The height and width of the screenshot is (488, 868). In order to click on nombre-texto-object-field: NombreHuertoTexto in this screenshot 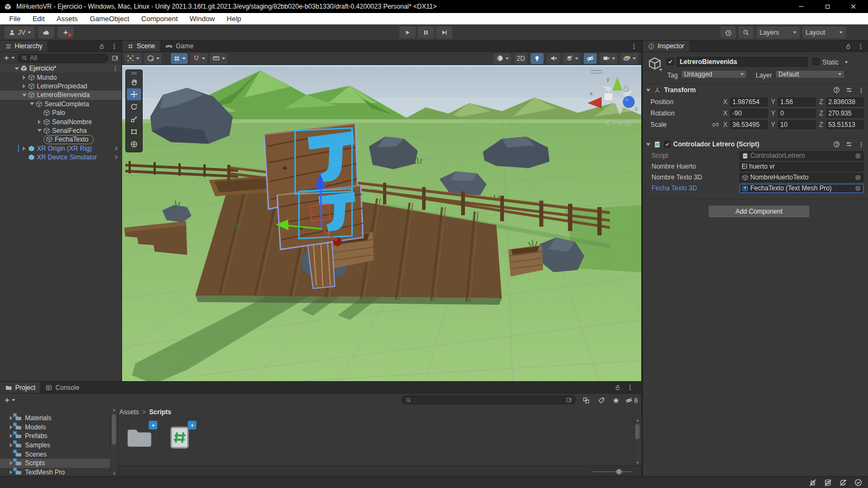, I will do `click(802, 178)`.